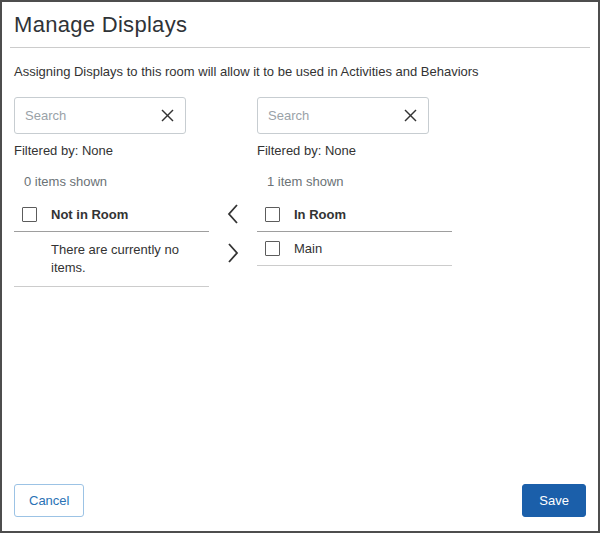 The height and width of the screenshot is (533, 600). What do you see at coordinates (112, 260) in the screenshot?
I see `empty-list-message: There are currently no items.` at bounding box center [112, 260].